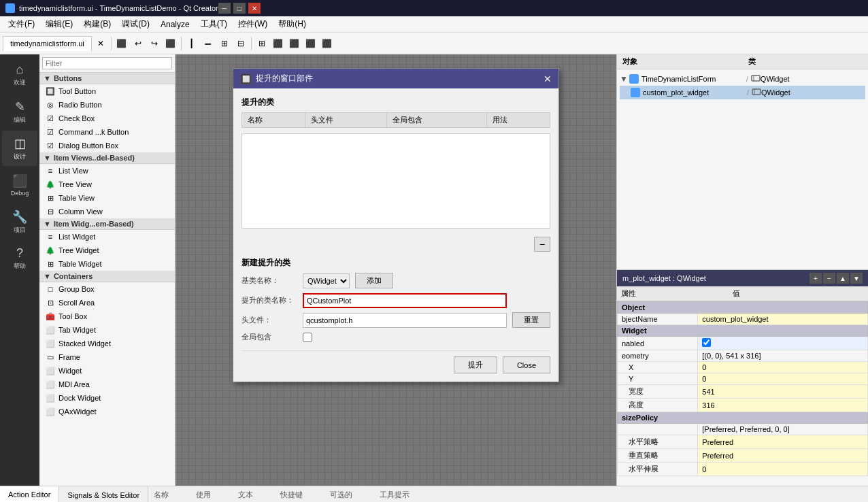 This screenshot has width=868, height=502. Describe the element at coordinates (311, 44) in the screenshot. I see `toolbar-btn-12: ⬛` at that location.